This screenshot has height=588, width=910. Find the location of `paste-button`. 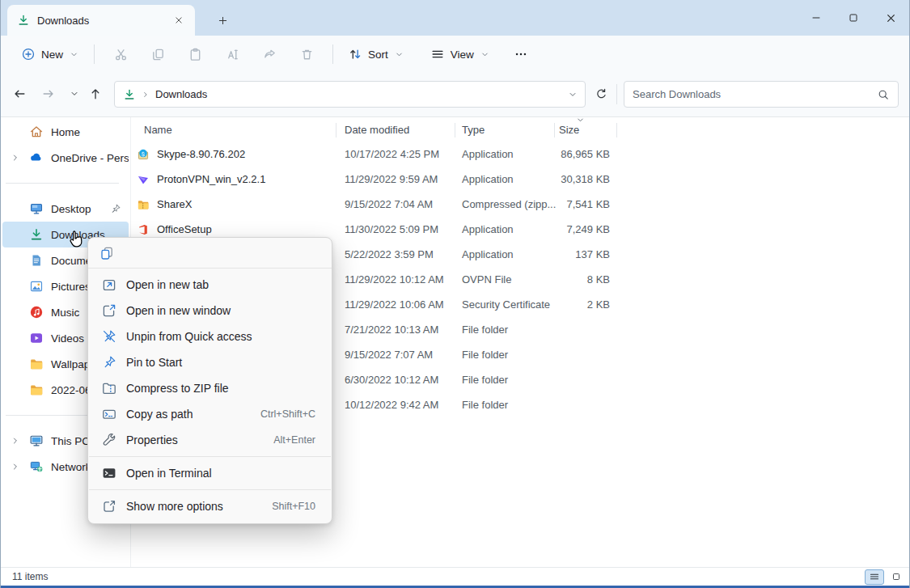

paste-button is located at coordinates (195, 54).